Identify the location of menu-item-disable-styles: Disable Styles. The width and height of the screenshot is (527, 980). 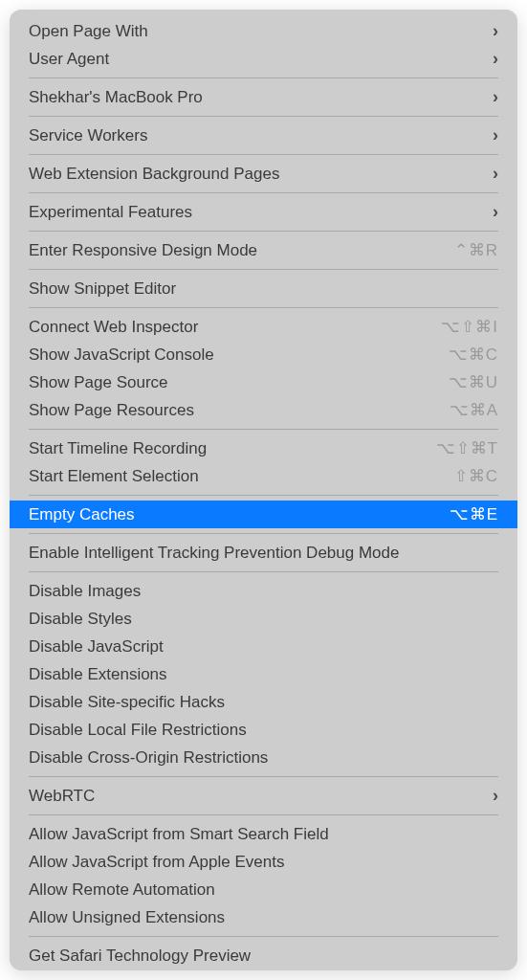
(264, 618).